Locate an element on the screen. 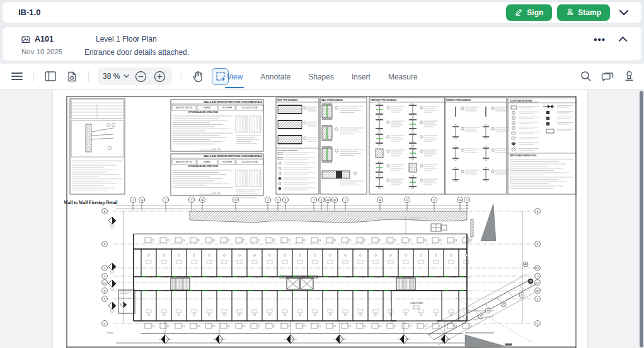 The width and height of the screenshot is (644, 348). svg-text: BB is located at coordinates (531, 281).